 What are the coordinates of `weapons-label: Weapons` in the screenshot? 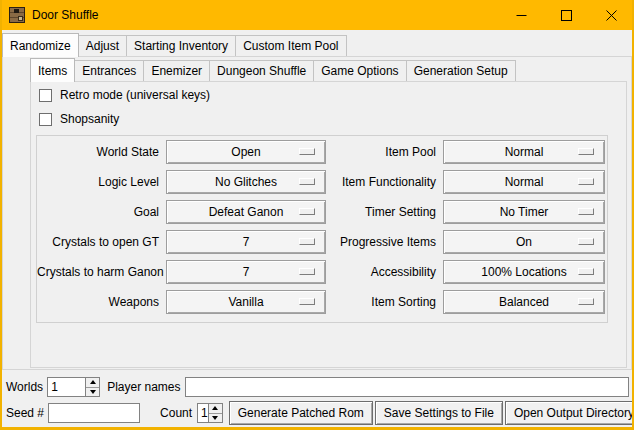 It's located at (98, 302).